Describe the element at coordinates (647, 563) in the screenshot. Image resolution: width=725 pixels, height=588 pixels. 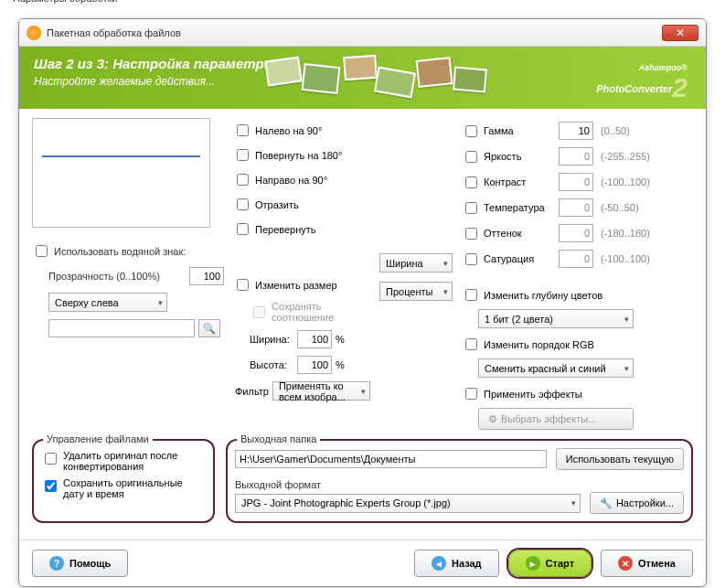
I see `cancel-button: ✕Отмена` at that location.